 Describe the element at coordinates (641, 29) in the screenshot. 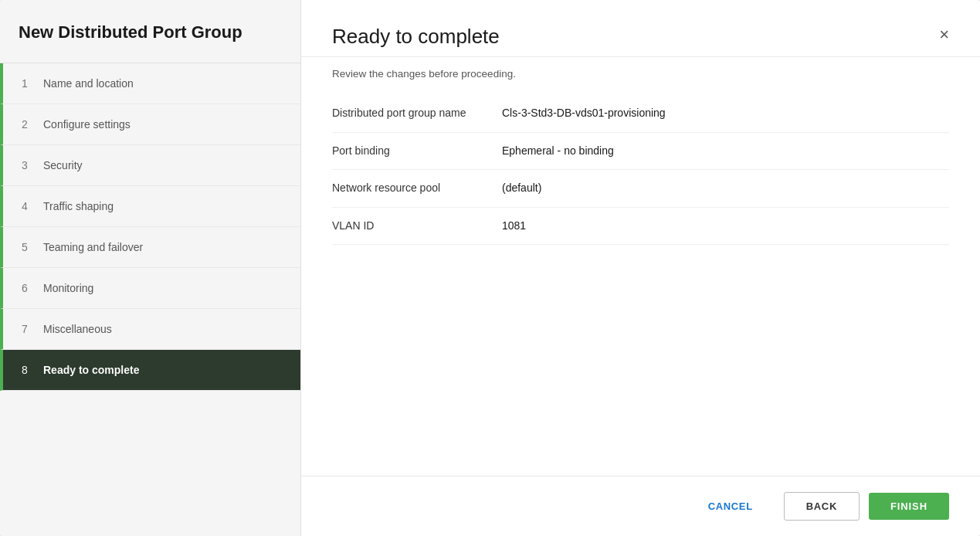

I see `main-header: Ready to complete ×` at that location.